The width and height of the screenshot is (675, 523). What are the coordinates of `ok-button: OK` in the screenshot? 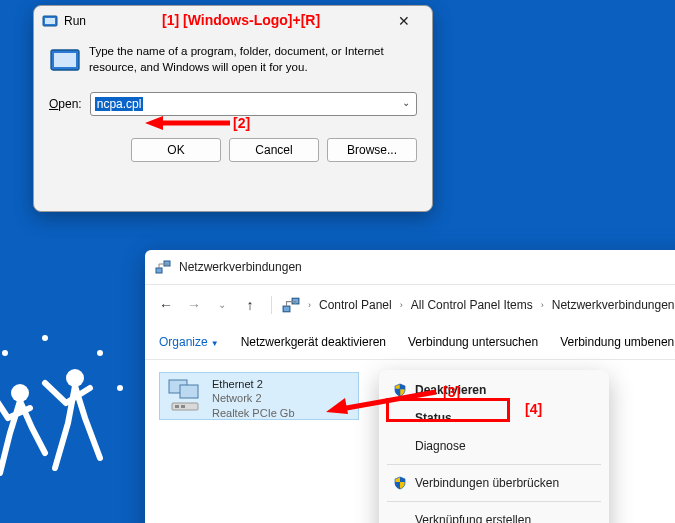 It's located at (176, 150).